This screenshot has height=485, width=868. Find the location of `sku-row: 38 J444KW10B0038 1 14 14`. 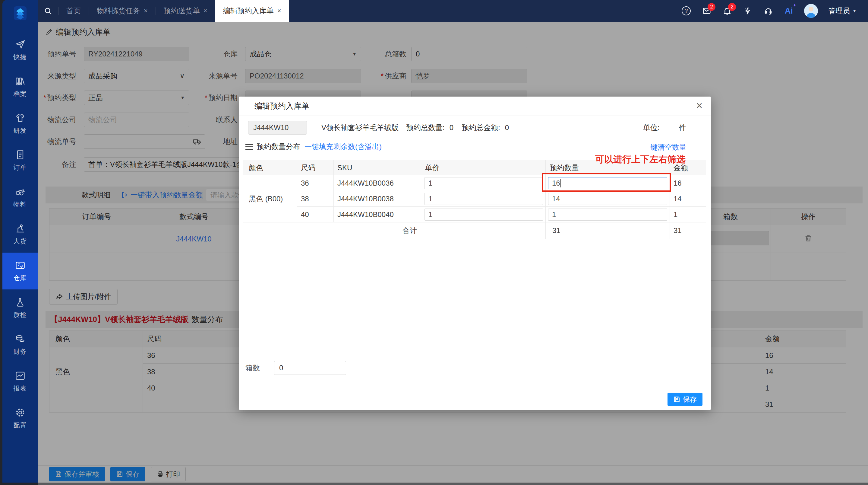

sku-row: 38 J444KW10B0038 1 14 14 is located at coordinates (475, 199).